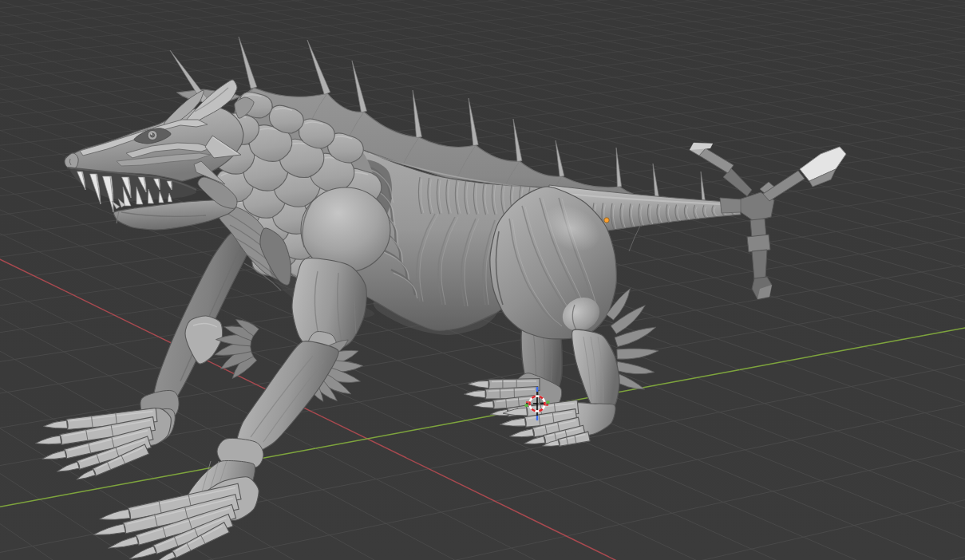 The width and height of the screenshot is (965, 560). What do you see at coordinates (607, 220) in the screenshot?
I see `object-origin-dot` at bounding box center [607, 220].